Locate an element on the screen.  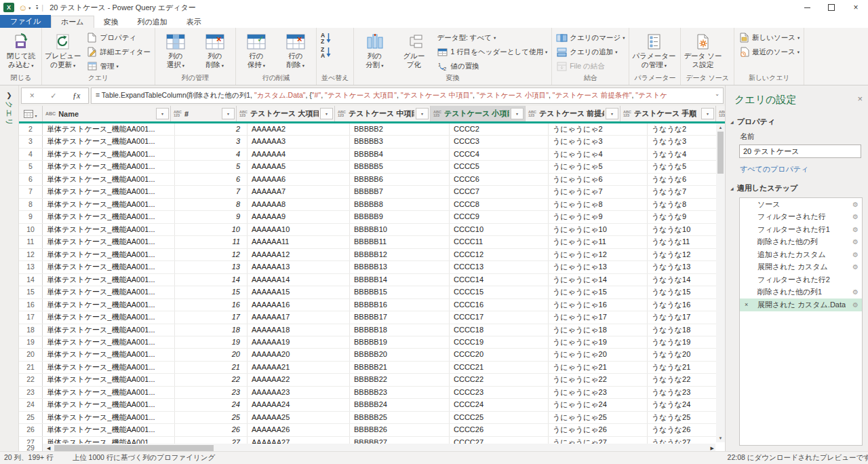
grid-cell: CCCC15 is located at coordinates (499, 292).